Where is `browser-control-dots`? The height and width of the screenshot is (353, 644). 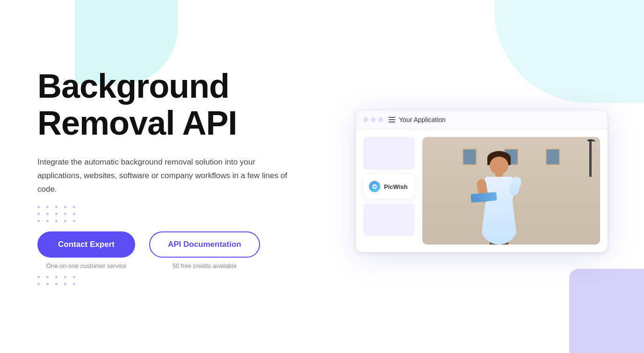 browser-control-dots is located at coordinates (373, 120).